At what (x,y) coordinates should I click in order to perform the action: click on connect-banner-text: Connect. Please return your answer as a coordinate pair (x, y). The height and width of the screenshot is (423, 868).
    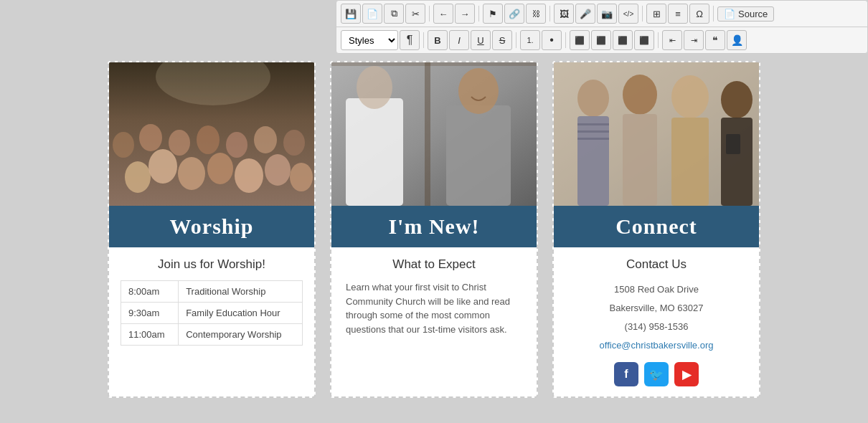
    Looking at the image, I should click on (656, 227).